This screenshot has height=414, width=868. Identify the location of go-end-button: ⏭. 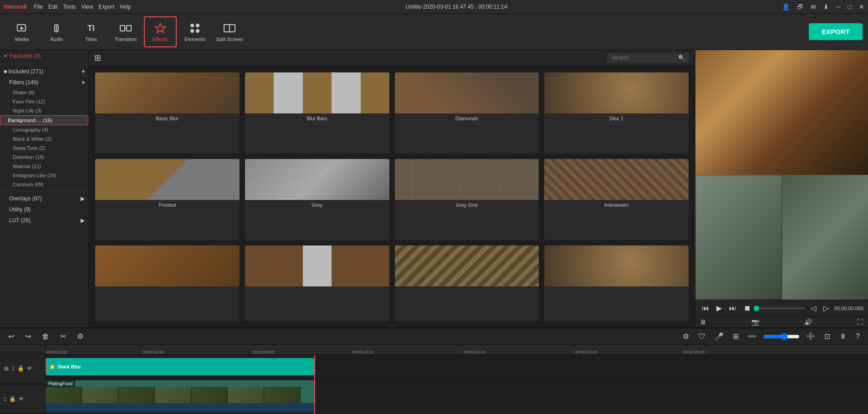
(733, 308).